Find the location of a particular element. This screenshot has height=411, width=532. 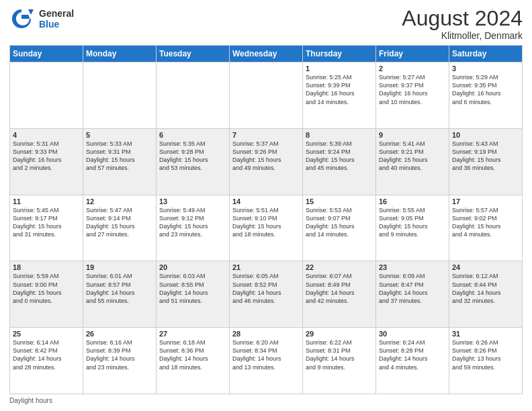

header: GeneralBlue August 2024 Klitmoller, Denm… is located at coordinates (266, 24).